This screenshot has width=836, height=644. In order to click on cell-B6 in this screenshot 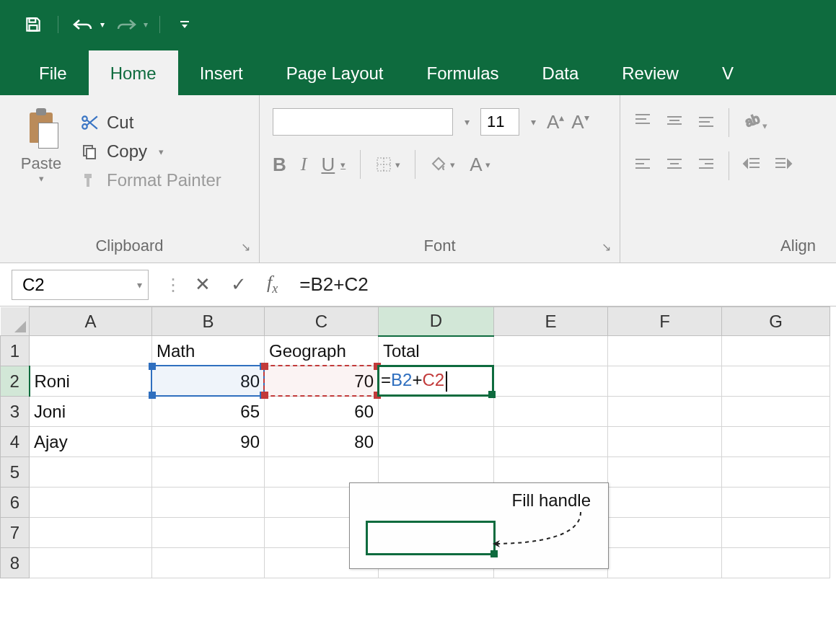, I will do `click(208, 503)`.